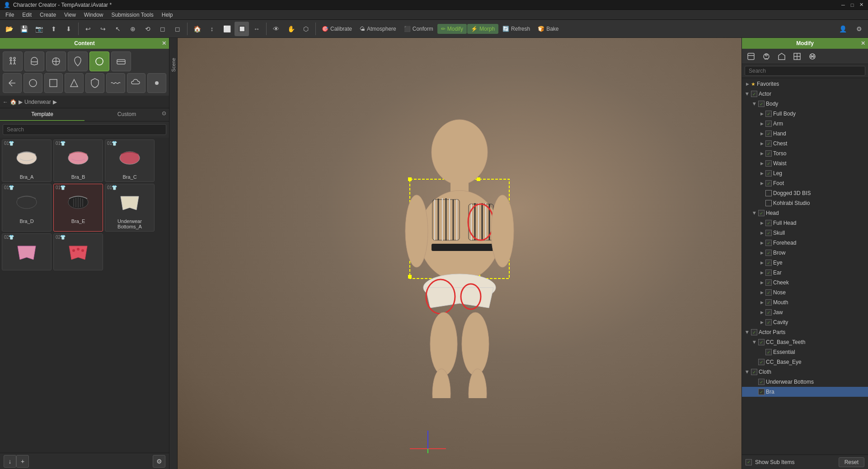 Image resolution: width=868 pixels, height=469 pixels. Describe the element at coordinates (242, 29) in the screenshot. I see `toolbar-wireframe-btn: 🔲` at that location.